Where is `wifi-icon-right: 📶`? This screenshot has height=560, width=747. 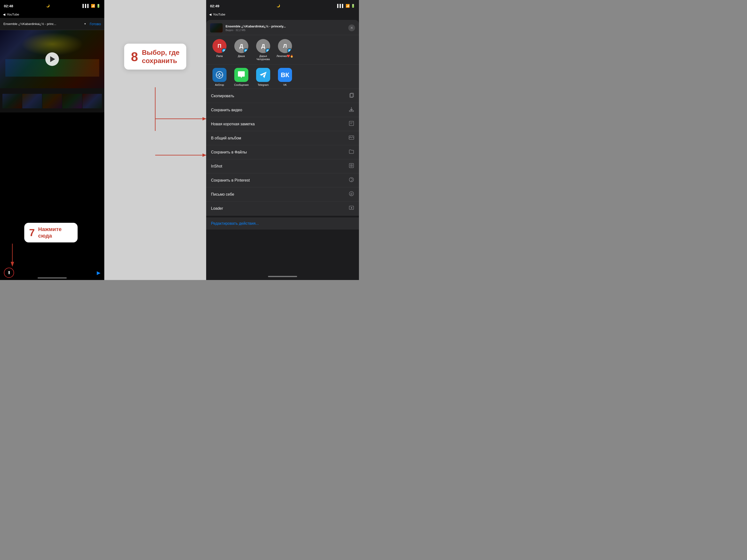 wifi-icon-right: 📶 is located at coordinates (348, 6).